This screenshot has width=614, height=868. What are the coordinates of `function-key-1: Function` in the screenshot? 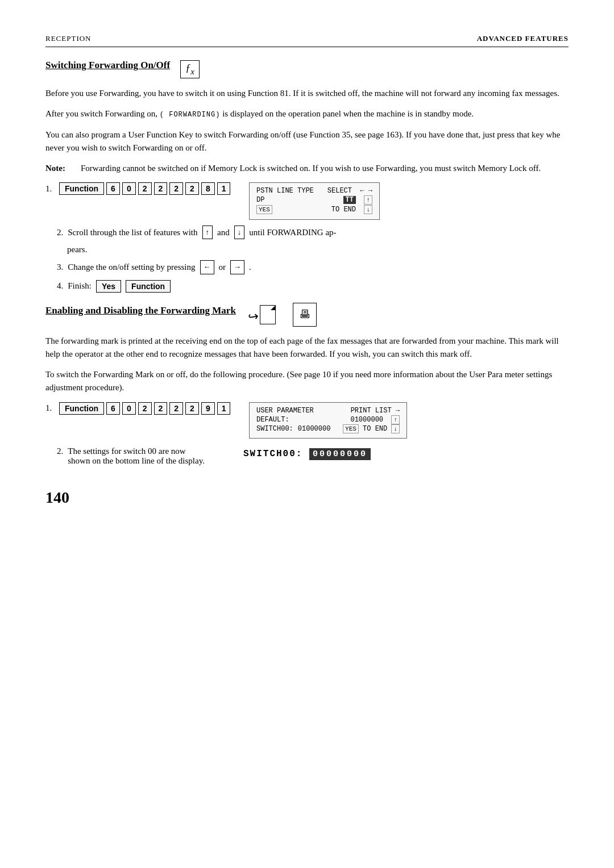 It's located at (82, 189).